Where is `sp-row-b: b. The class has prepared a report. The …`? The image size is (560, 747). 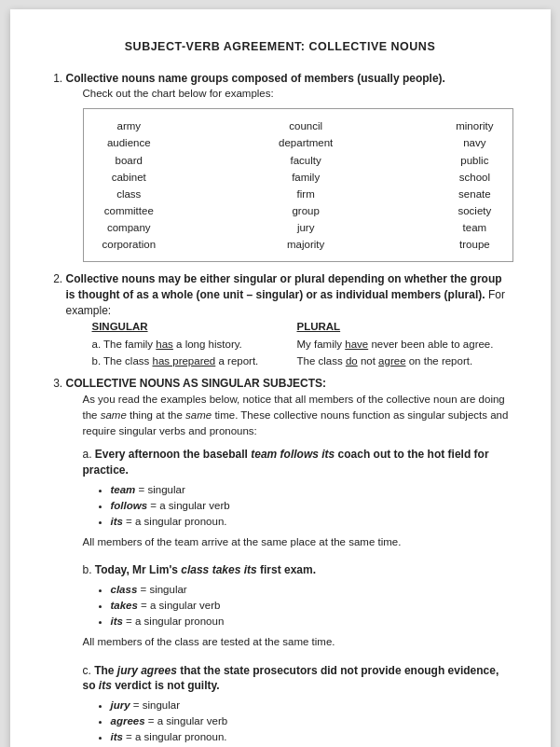
sp-row-b: b. The class has prepared a report. The … is located at coordinates (303, 361).